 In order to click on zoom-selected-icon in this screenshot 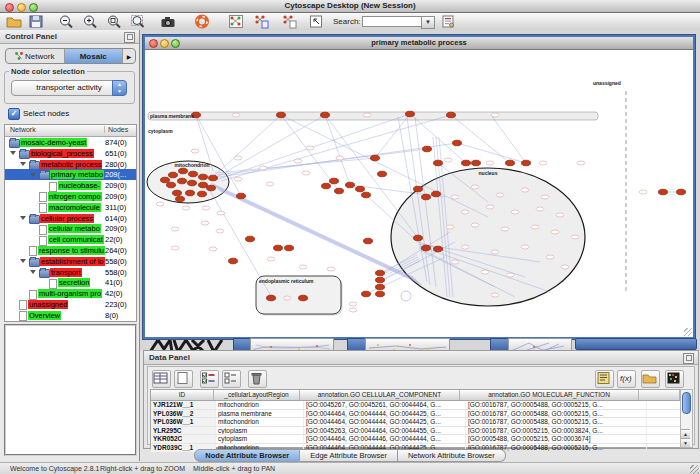, I will do `click(114, 22)`.